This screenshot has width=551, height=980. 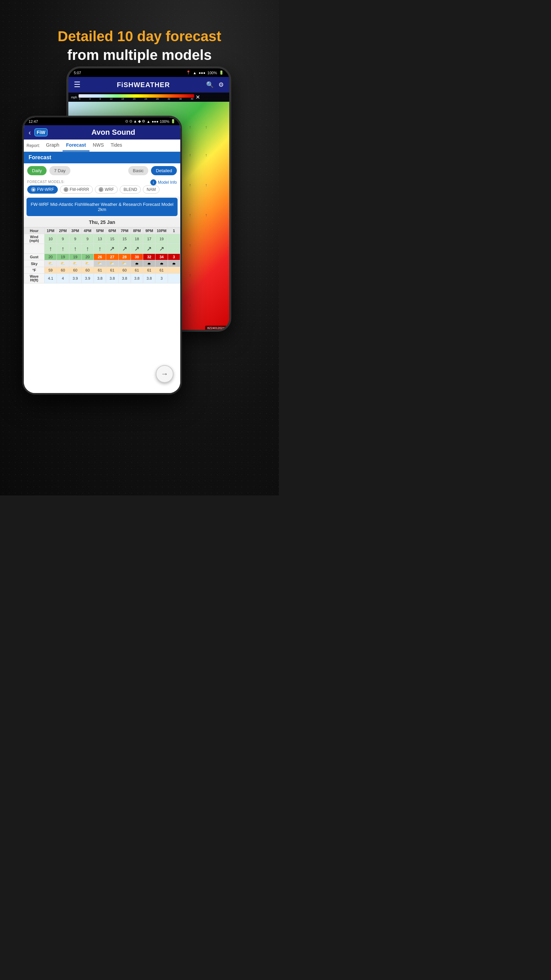 I want to click on front-phone-battery: 100%, so click(x=164, y=122).